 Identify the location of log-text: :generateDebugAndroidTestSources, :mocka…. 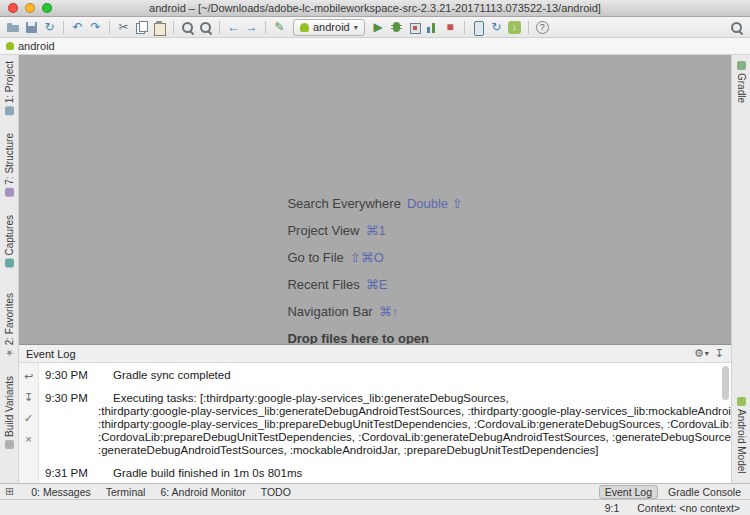
(381, 450).